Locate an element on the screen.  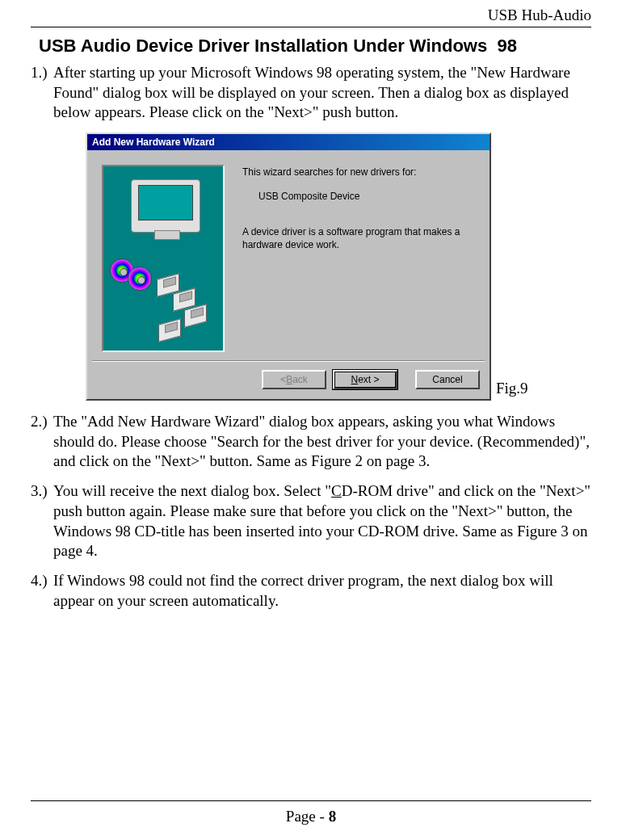
step-4-number: 4.) is located at coordinates (42, 591).